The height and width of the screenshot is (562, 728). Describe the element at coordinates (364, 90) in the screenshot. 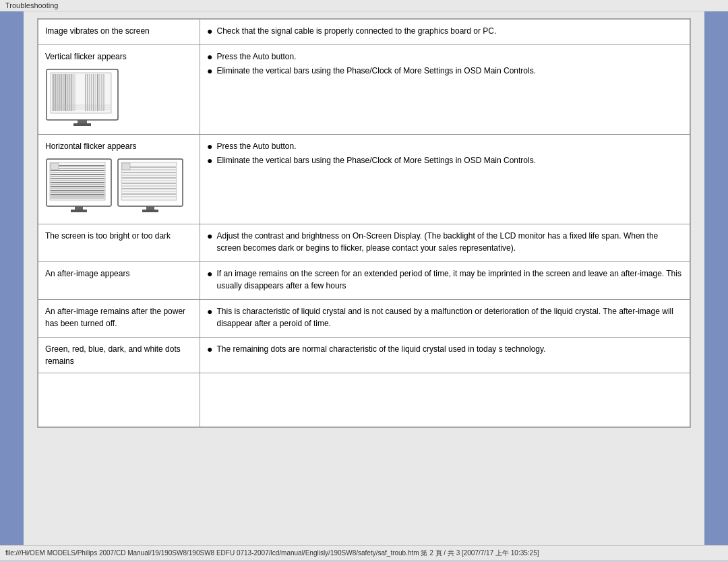

I see `table-row: Vertical flicker appears` at that location.